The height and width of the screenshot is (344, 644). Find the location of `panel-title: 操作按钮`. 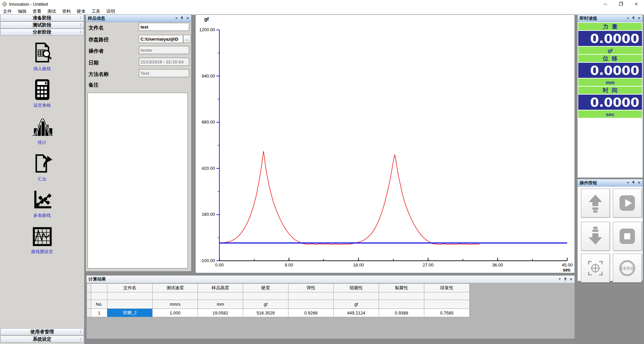

panel-title: 操作按钮 is located at coordinates (588, 183).